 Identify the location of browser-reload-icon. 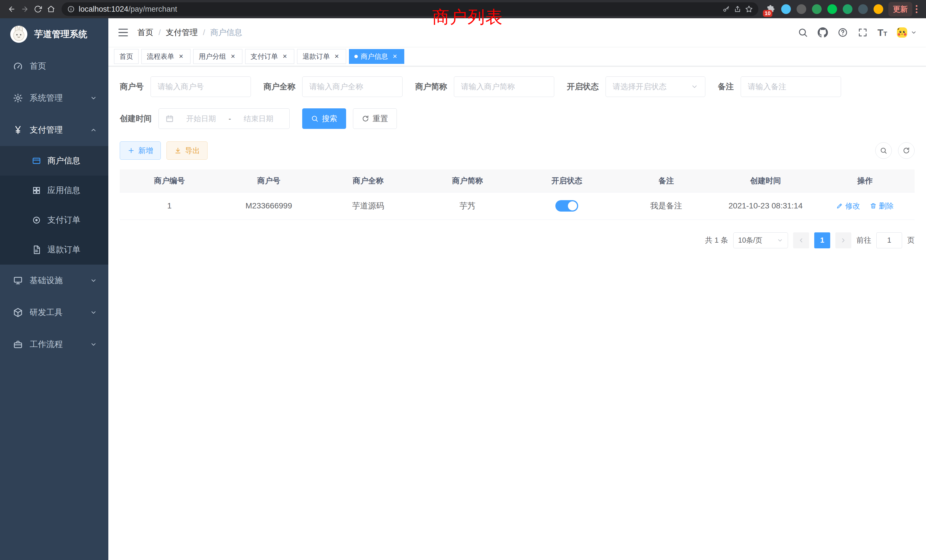
(38, 9).